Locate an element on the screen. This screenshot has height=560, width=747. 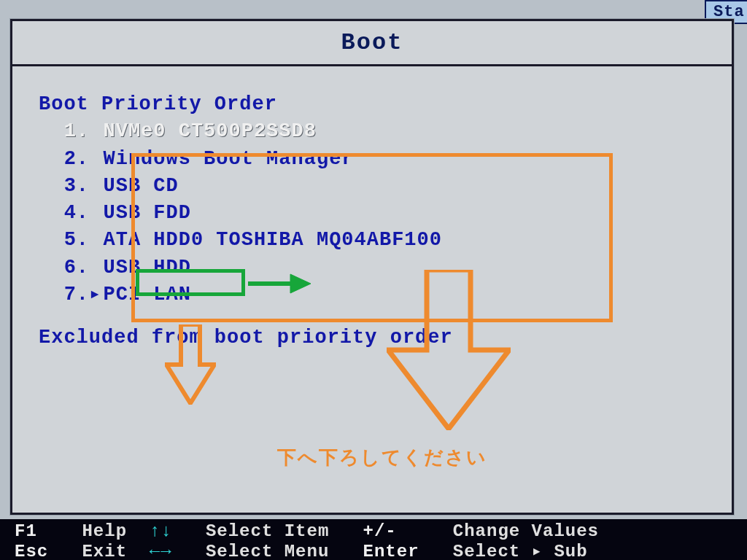
boot-item-7: 7.▸PCI LAN is located at coordinates (372, 295).